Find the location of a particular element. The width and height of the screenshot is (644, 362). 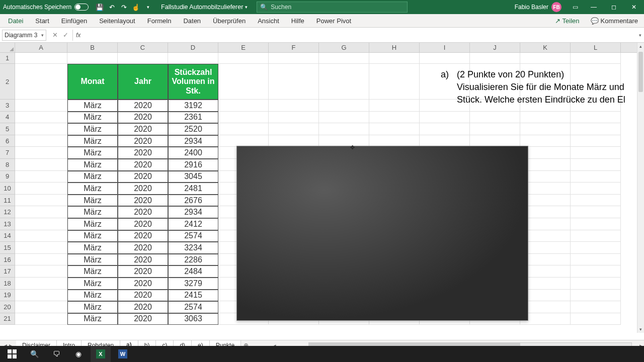

row-header: 2 is located at coordinates (7, 81).